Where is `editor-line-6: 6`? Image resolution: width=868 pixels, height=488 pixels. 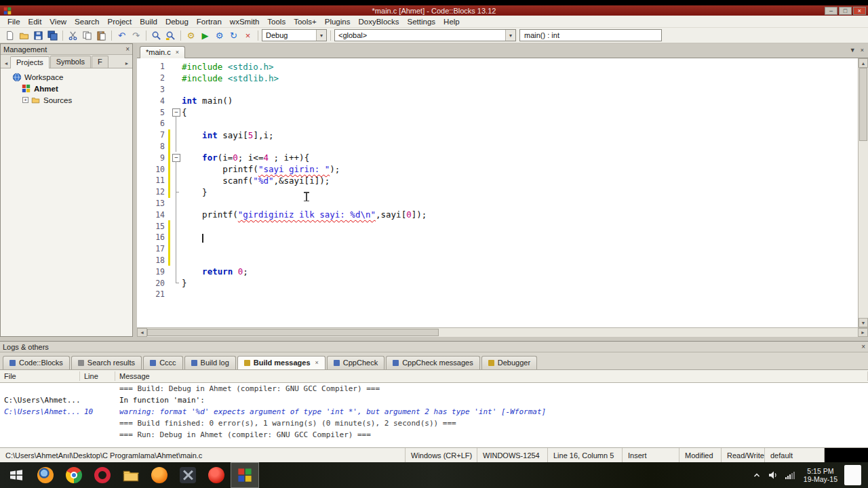 editor-line-6: 6 is located at coordinates (502, 123).